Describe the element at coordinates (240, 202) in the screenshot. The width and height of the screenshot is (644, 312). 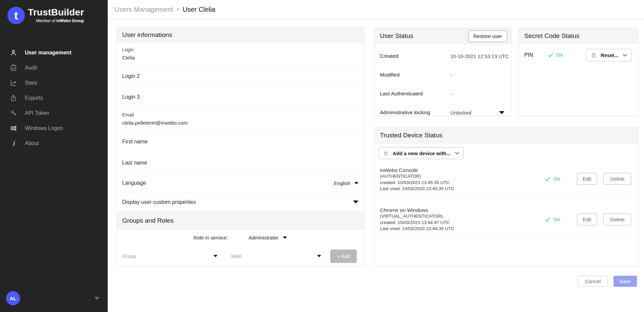
I see `custom-properties-row: Display user custom properties` at that location.